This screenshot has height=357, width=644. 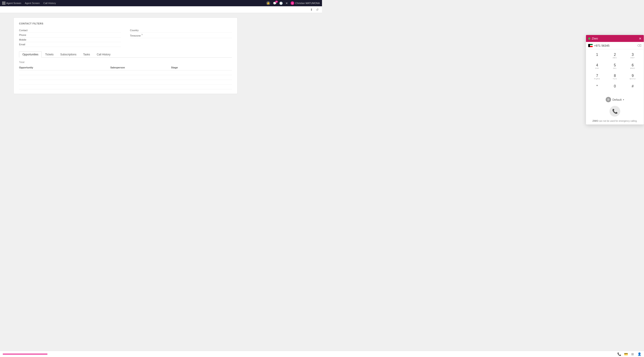 What do you see at coordinates (50, 55) in the screenshot?
I see `tab-tickets: Tickets` at bounding box center [50, 55].